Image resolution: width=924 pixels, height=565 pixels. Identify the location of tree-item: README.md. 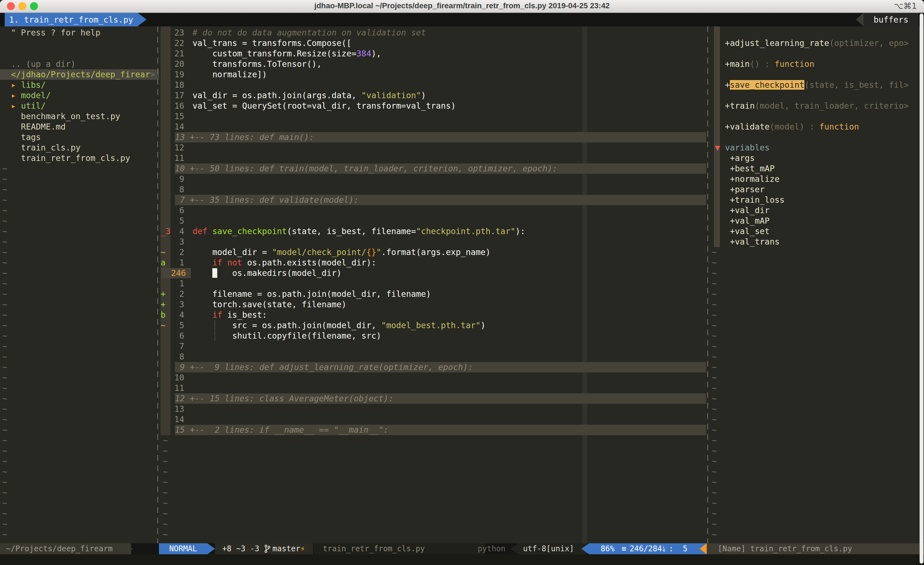
(80, 127).